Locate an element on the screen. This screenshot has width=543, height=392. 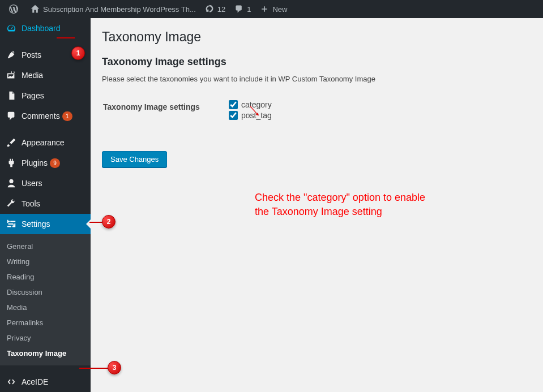
site-name-label: Subscription And Membership WordPress Th… is located at coordinates (119, 9).